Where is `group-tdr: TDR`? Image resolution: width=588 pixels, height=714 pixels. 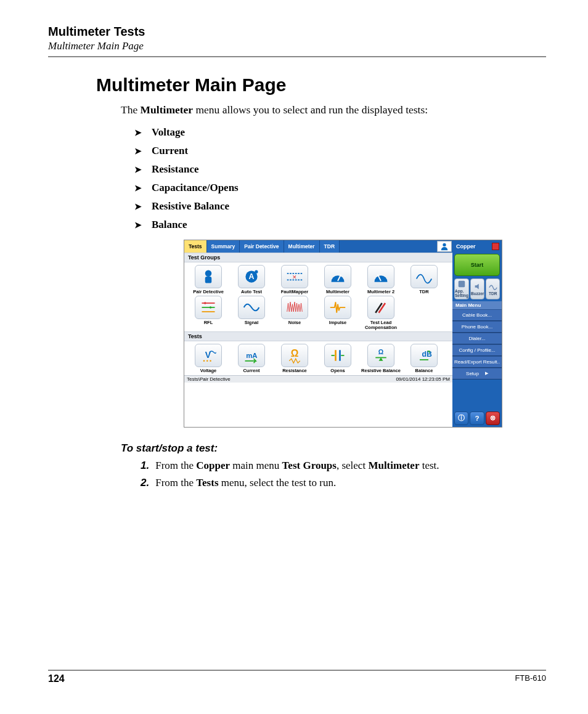 group-tdr: TDR is located at coordinates (424, 280).